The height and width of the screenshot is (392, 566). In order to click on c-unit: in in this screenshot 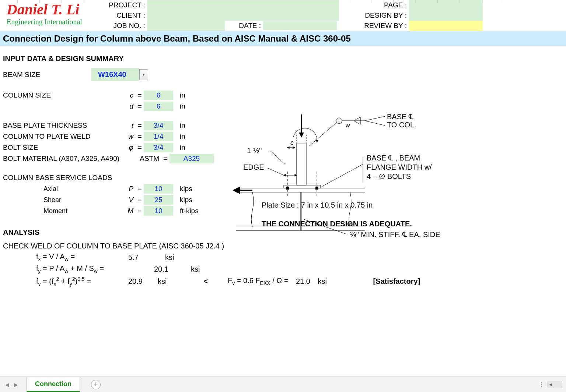, I will do `click(186, 95)`.